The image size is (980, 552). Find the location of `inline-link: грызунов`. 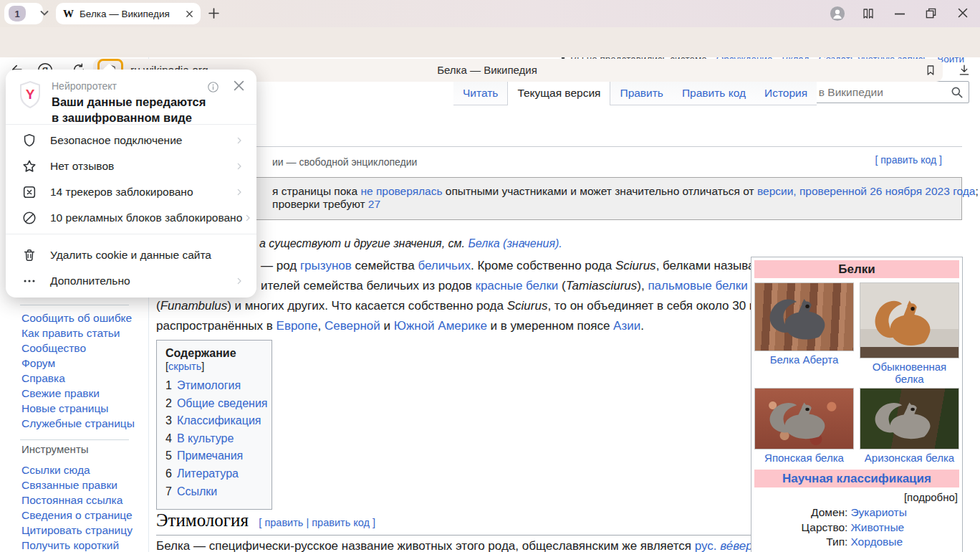

inline-link: грызунов is located at coordinates (326, 265).